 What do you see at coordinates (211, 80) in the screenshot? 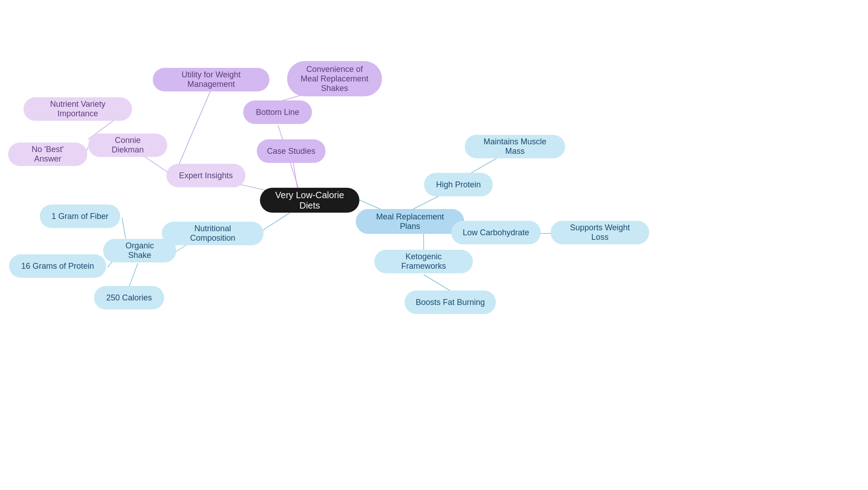
I see `utility-weight-node: Utility for Weight Management` at bounding box center [211, 80].